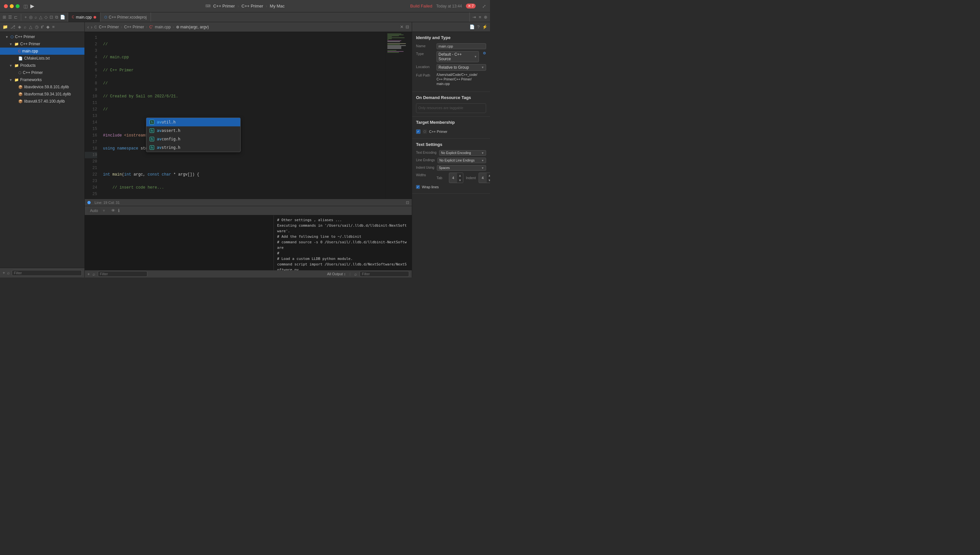  I want to click on tree-item-libavutil: 📦 libavutil.57.40.100.dylib, so click(42, 101).